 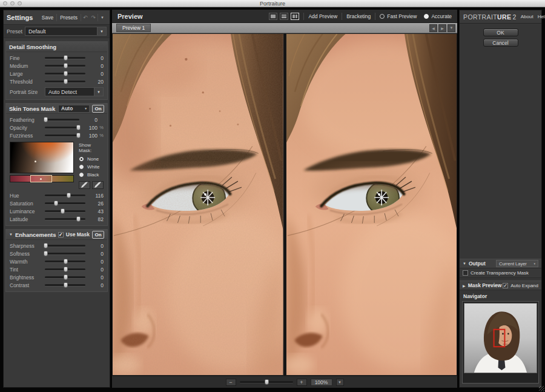 What do you see at coordinates (25, 277) in the screenshot?
I see `slider-label: Brightness` at bounding box center [25, 277].